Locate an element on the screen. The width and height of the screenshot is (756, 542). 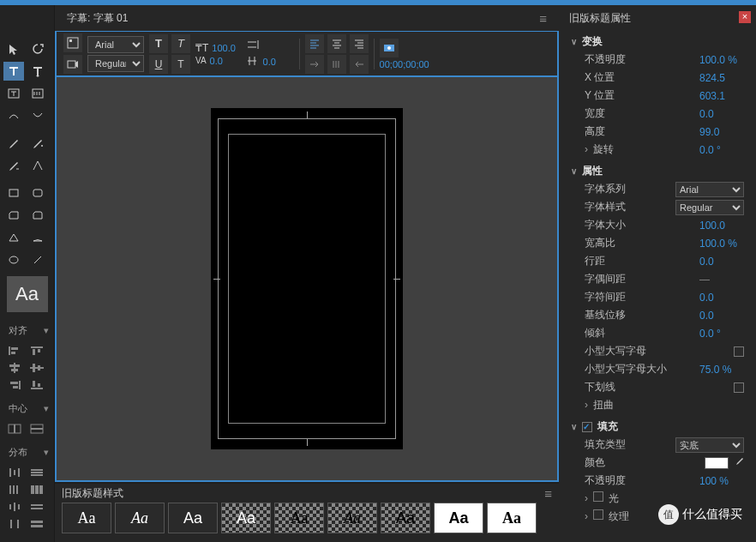
round-clipped-tool is located at coordinates (38, 215).